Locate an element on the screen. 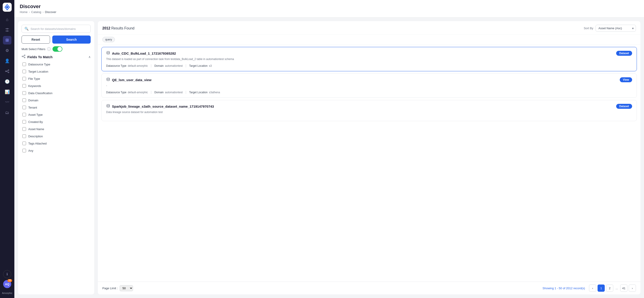 Image resolution: width=644 pixels, height=298 pixels. nav-clock-icon: 🕐 is located at coordinates (7, 82).